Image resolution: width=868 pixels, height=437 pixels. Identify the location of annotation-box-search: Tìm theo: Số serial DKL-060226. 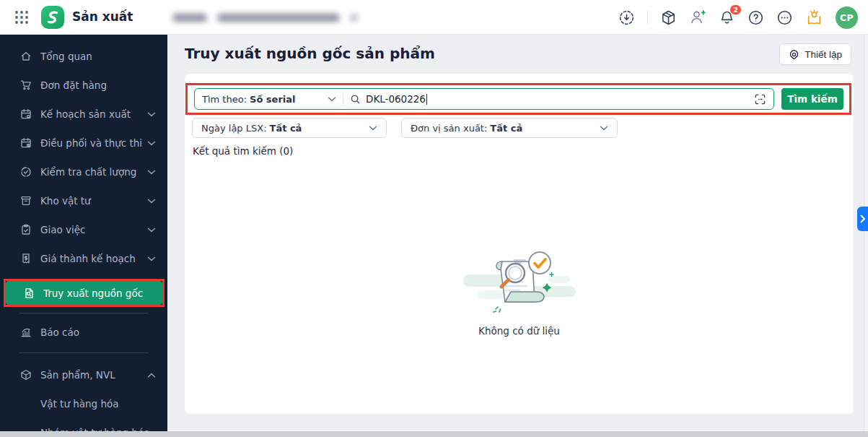
(518, 99).